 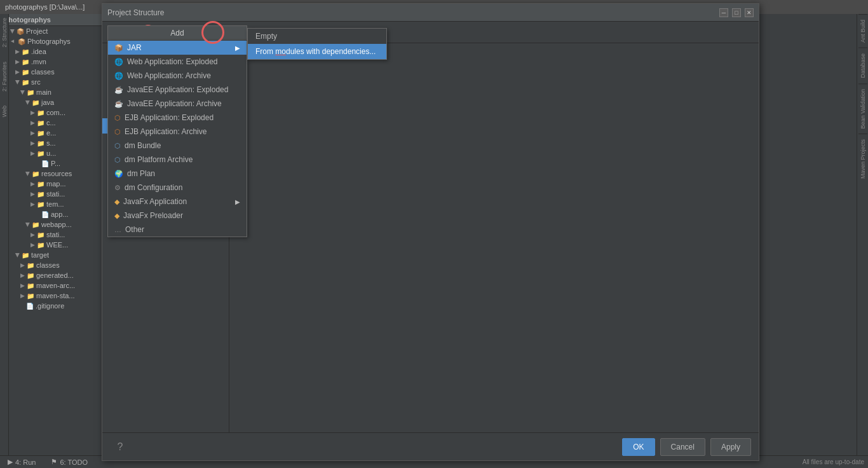 I want to click on add-menu-list: 📦JAR▶🌐Web Application: Exploded🌐Web Appl…, so click(x=177, y=139).